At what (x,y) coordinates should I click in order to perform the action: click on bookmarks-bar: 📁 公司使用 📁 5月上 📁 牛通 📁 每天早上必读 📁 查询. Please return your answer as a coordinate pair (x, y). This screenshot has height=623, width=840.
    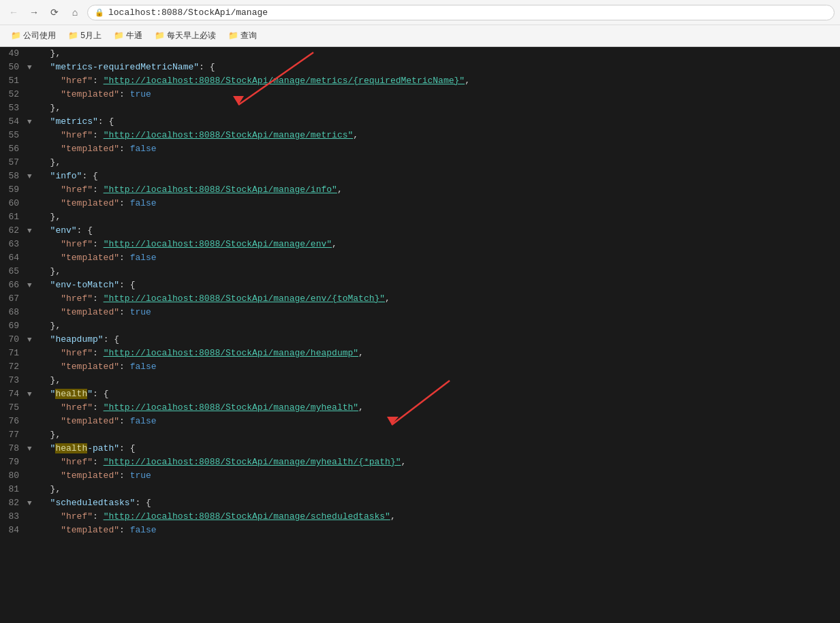
    Looking at the image, I should click on (420, 35).